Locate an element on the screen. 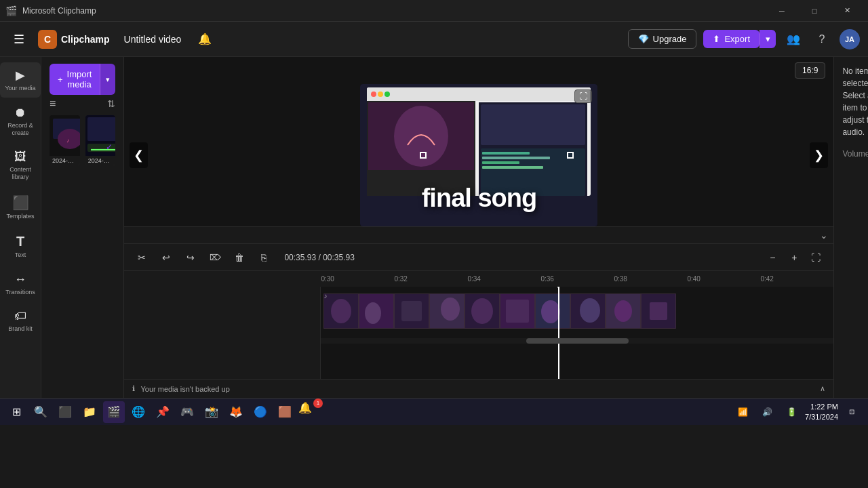 The width and height of the screenshot is (868, 488). taskbar-pinned-3: 🎮 is located at coordinates (187, 412).